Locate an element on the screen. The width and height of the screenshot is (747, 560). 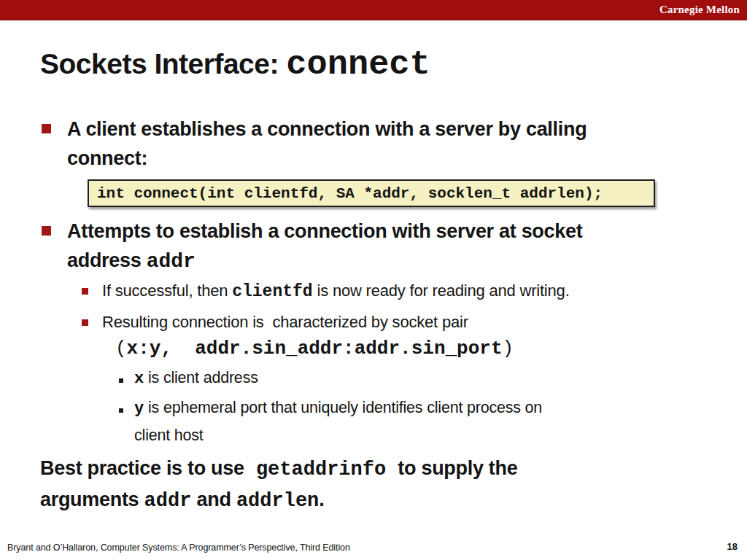
footer: Bryant and O’Hallaron, Computer Systems:… is located at coordinates (374, 549).